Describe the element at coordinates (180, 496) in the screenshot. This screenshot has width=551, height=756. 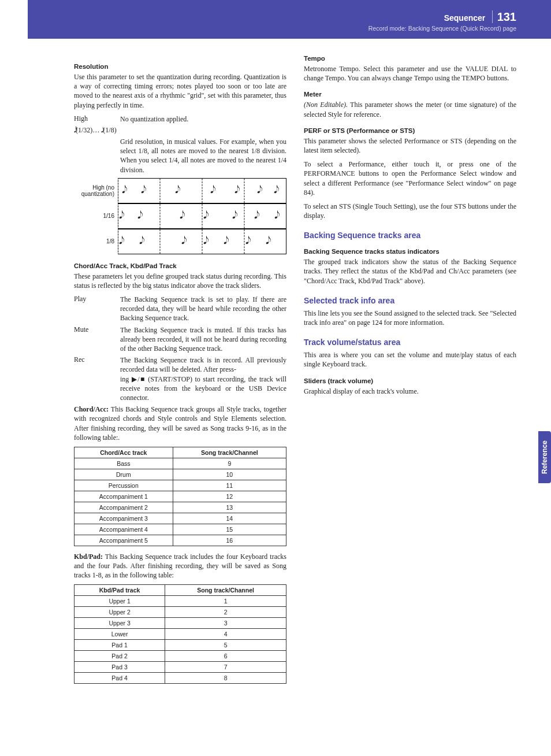
I see `chord-acc-table: Chord/Acc track Song track/Channel Bass9…` at that location.